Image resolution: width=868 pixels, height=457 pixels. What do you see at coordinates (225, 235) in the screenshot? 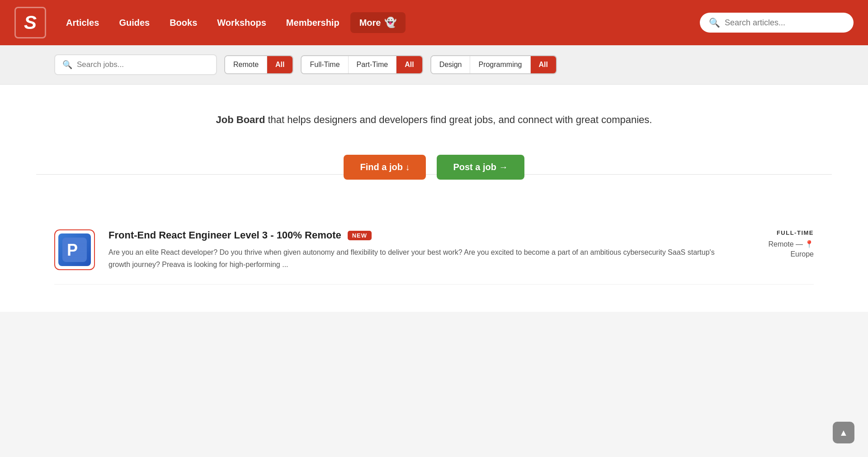
I see `job-title: Front-End React Engineer Level 3 - 100% …` at bounding box center [225, 235].